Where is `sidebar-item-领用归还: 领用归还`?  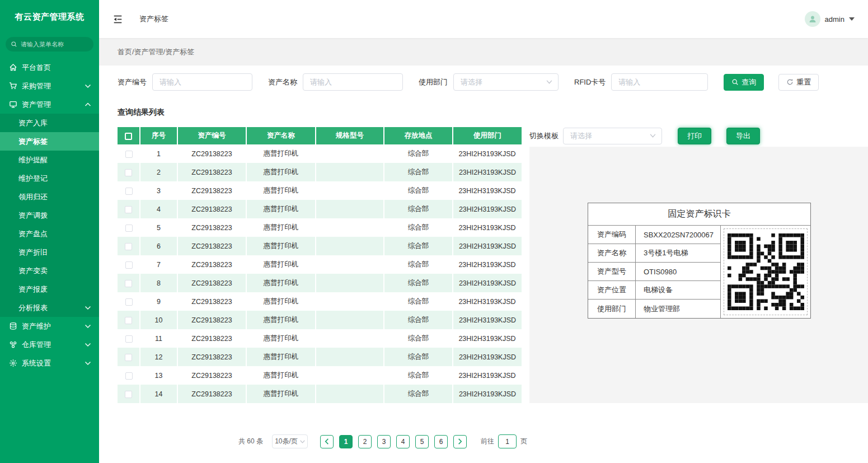 sidebar-item-领用归还: 领用归还 is located at coordinates (49, 197).